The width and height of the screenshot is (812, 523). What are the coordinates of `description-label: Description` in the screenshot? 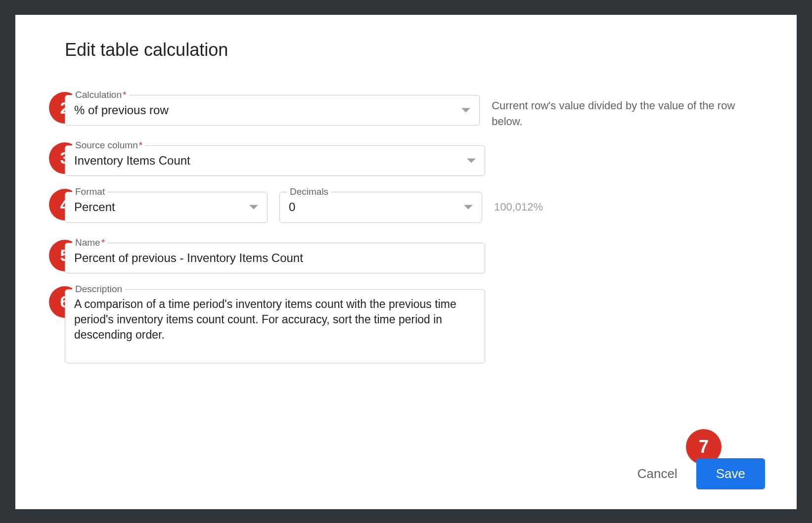 It's located at (99, 289).